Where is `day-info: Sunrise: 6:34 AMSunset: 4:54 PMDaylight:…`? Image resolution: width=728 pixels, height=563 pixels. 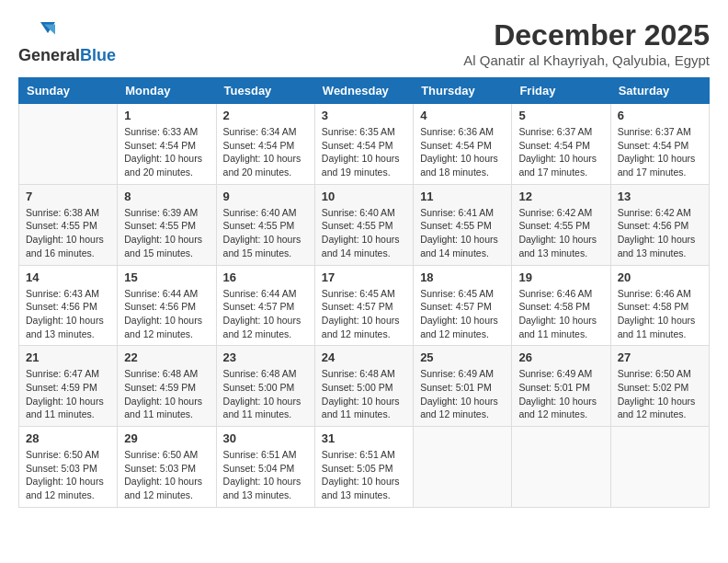 day-info: Sunrise: 6:34 AMSunset: 4:54 PMDaylight:… is located at coordinates (266, 153).